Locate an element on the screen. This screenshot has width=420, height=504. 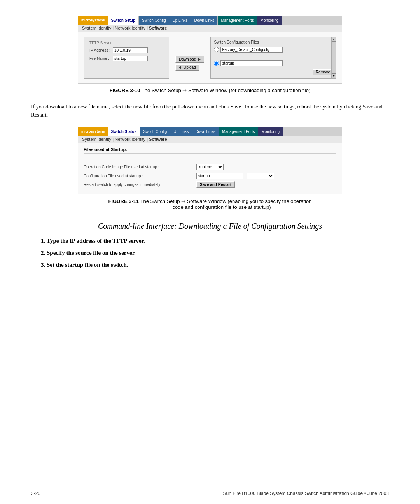
radio-startup is located at coordinates (216, 63).